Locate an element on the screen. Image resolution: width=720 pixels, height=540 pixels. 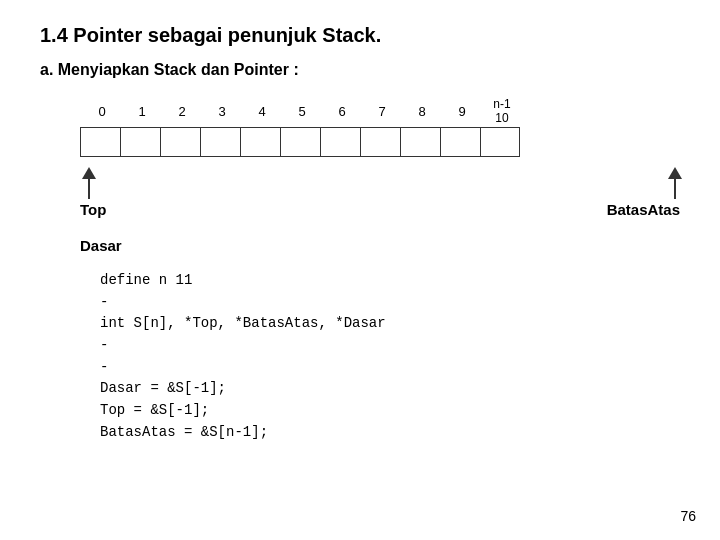
top-arrow-line is located at coordinates (89, 189).